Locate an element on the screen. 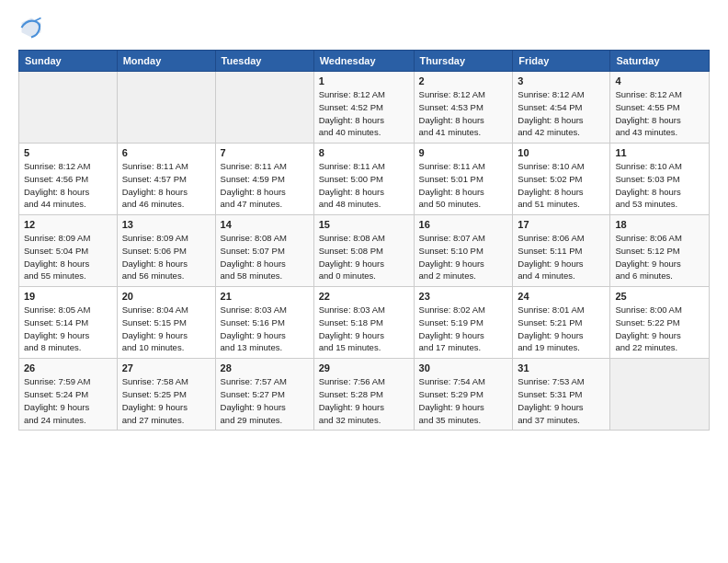  week-row-4: 26Sunrise: 7:59 AM Sunset: 5:24 PM Dayli… is located at coordinates (364, 395).